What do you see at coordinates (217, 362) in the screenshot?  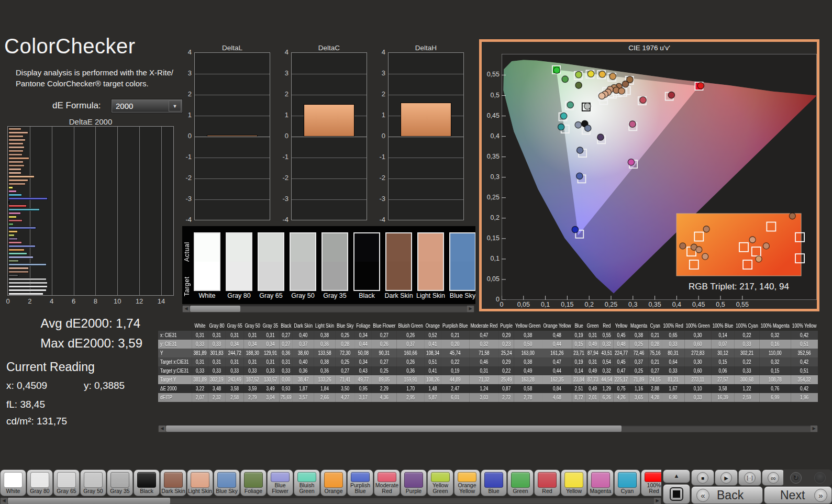 I see `table-cell: 0,31` at bounding box center [217, 362].